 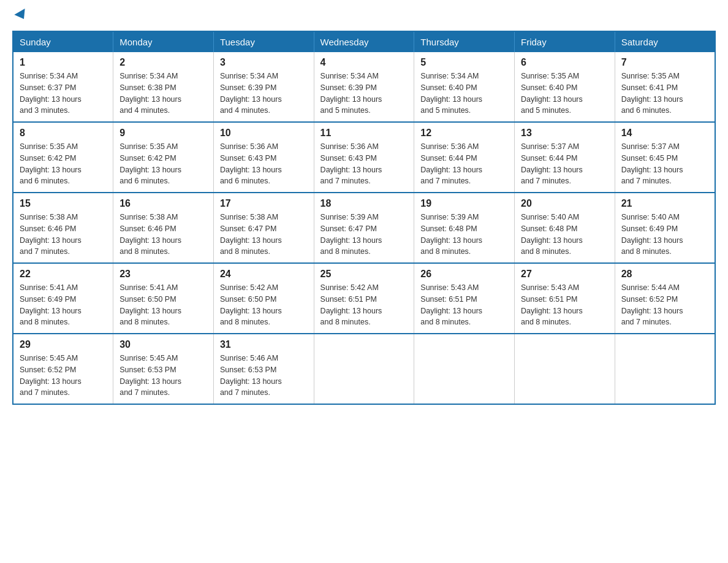 I want to click on calendar-cell: 6 Sunrise: 5:35 AM Sunset: 6:40 PM Dayli…, so click(x=565, y=87).